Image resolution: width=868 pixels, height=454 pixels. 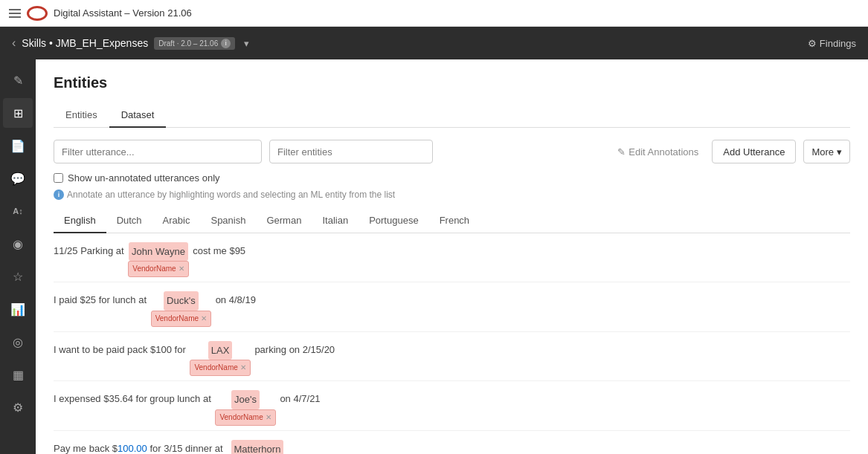 I want to click on sidebar-item-circle1: ◉, so click(x=18, y=244).